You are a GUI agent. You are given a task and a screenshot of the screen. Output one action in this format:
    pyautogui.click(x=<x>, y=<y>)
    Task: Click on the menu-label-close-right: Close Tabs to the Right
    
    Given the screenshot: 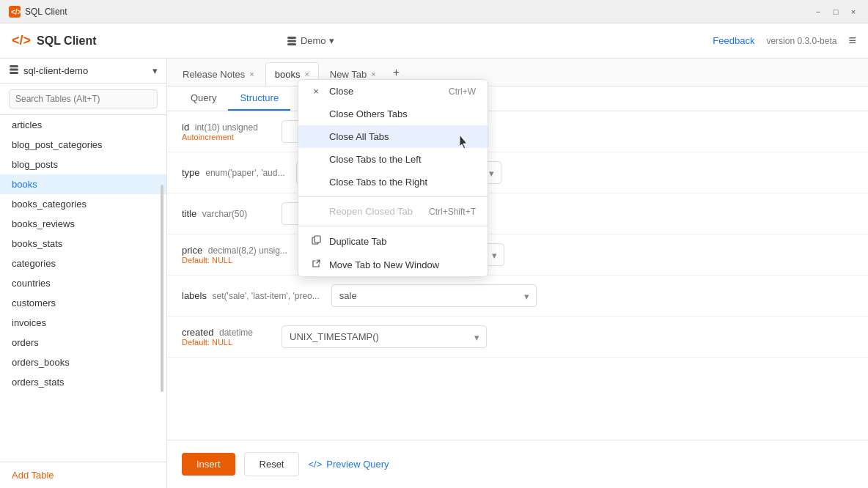 What is the action you would take?
    pyautogui.click(x=378, y=182)
    